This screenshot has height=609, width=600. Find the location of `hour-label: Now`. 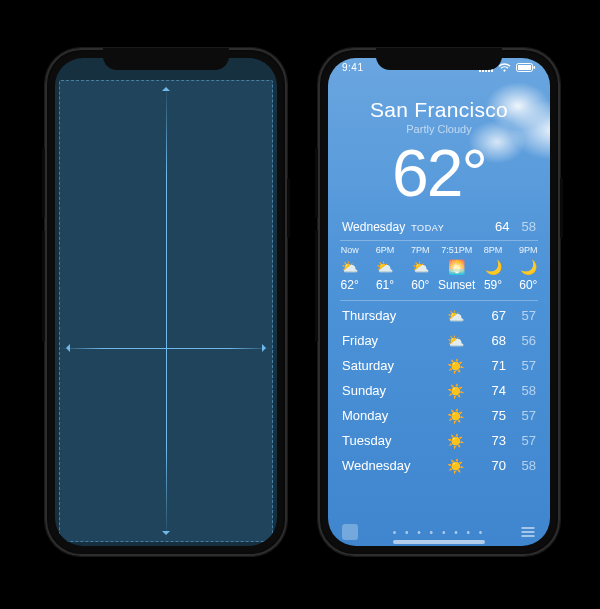

hour-label: Now is located at coordinates (350, 250).